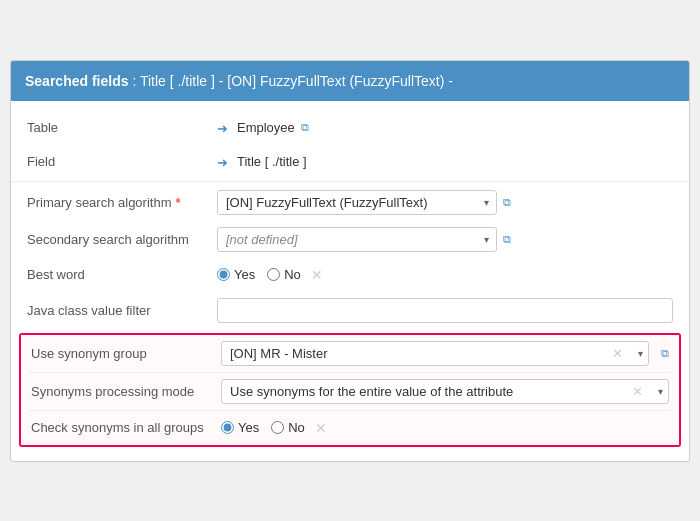 The width and height of the screenshot is (700, 521). Describe the element at coordinates (445, 392) in the screenshot. I see `synonyms-mode-value: Use synonyms for the entire value of the…` at that location.